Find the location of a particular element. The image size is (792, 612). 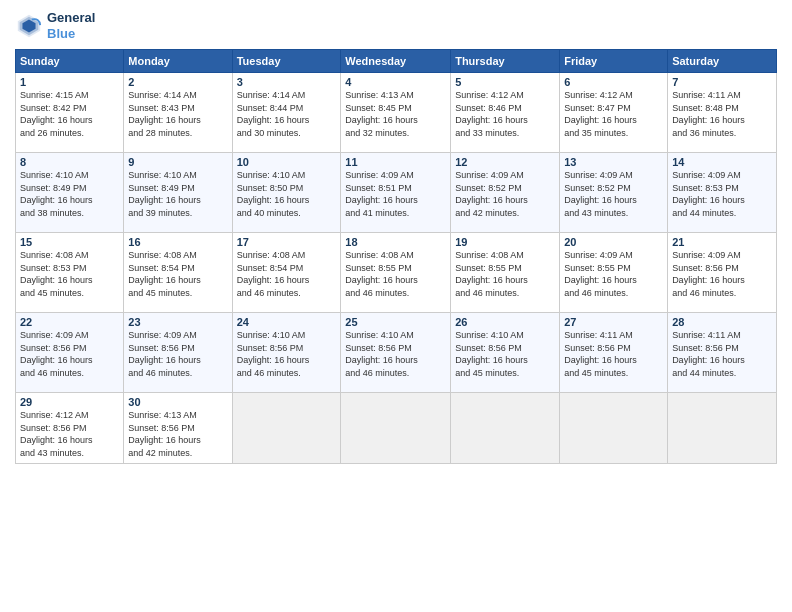

calendar-cell: 29Sunrise: 4:12 AM Sunset: 8:56 PM Dayli… is located at coordinates (70, 428).